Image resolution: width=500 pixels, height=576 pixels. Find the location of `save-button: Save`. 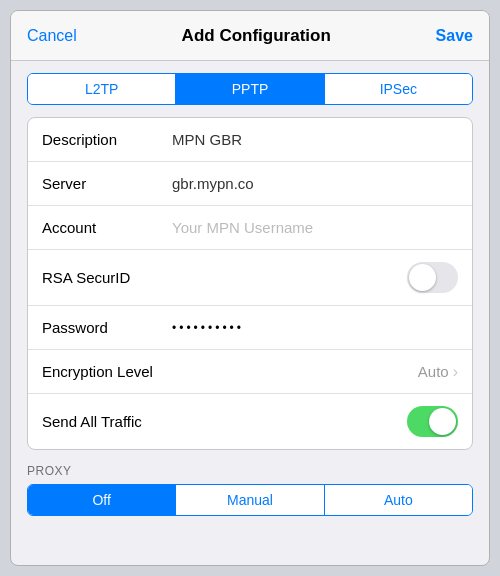

save-button: Save is located at coordinates (454, 36).